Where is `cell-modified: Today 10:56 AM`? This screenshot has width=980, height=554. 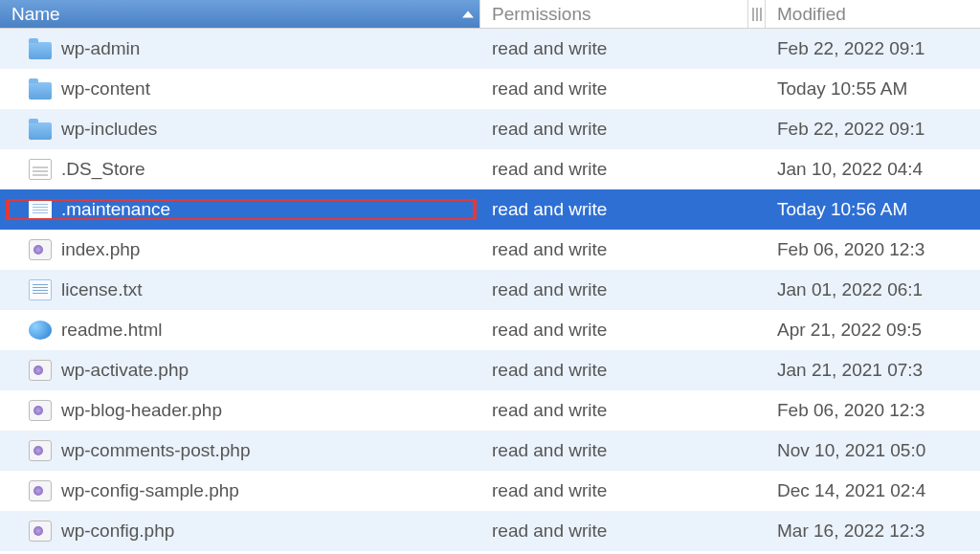 cell-modified: Today 10:56 AM is located at coordinates (873, 210).